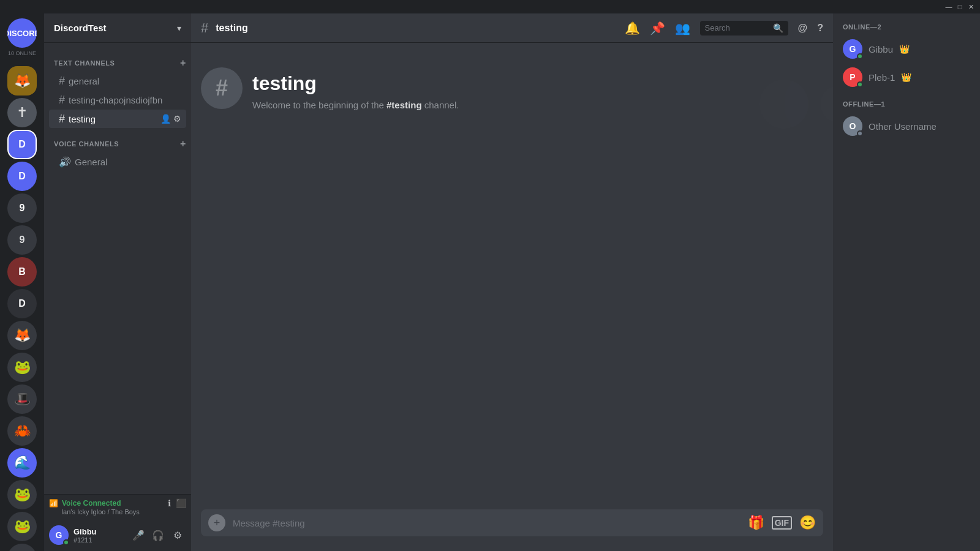 The image size is (980, 551). What do you see at coordinates (907, 57) in the screenshot?
I see `online-members-section: ONLINE—2 G Gibbu 👑 P Pleb-1 👑` at bounding box center [907, 57].